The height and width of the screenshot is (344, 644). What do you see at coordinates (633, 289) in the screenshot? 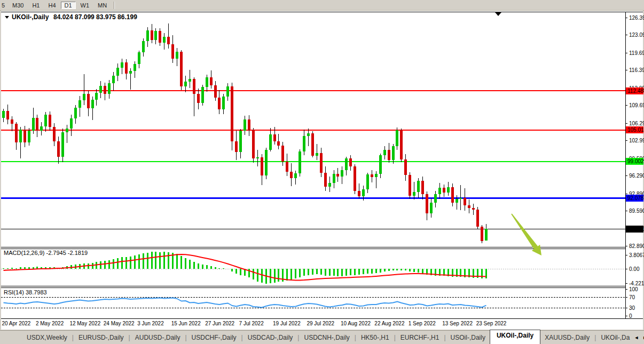
I see `axis-tick-label: 100` at bounding box center [633, 289].